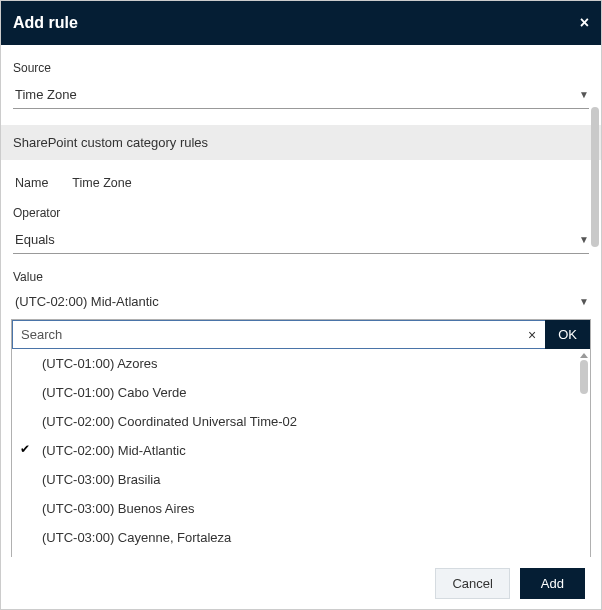 The height and width of the screenshot is (610, 602). Describe the element at coordinates (595, 177) in the screenshot. I see `body-scrollbar-thumb` at that location.